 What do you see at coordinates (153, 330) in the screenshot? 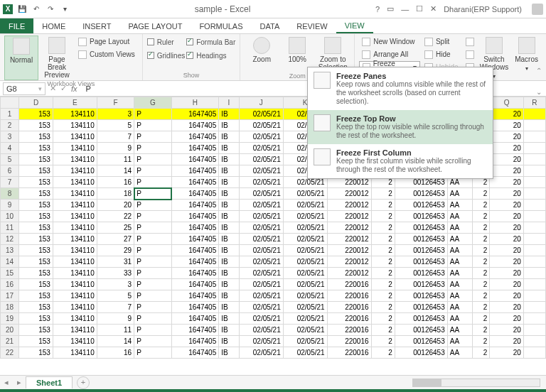
I see `cell-G20: P` at bounding box center [153, 330].